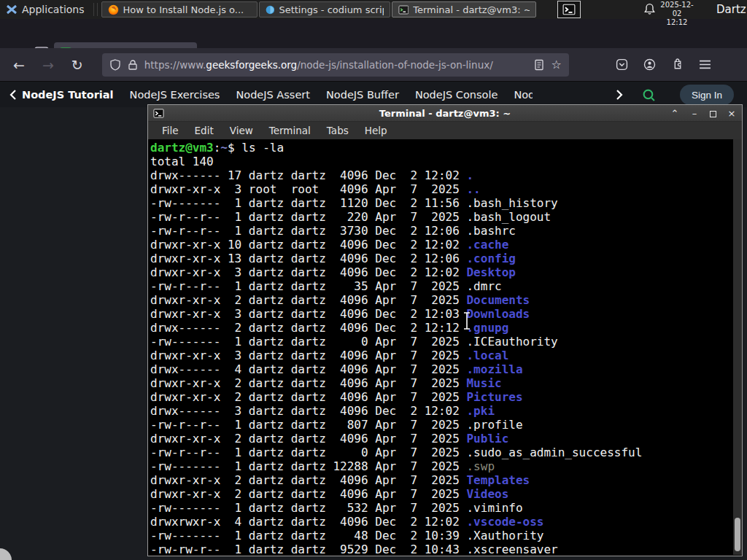 The width and height of the screenshot is (747, 560). What do you see at coordinates (133, 65) in the screenshot?
I see `lock-icon` at bounding box center [133, 65].